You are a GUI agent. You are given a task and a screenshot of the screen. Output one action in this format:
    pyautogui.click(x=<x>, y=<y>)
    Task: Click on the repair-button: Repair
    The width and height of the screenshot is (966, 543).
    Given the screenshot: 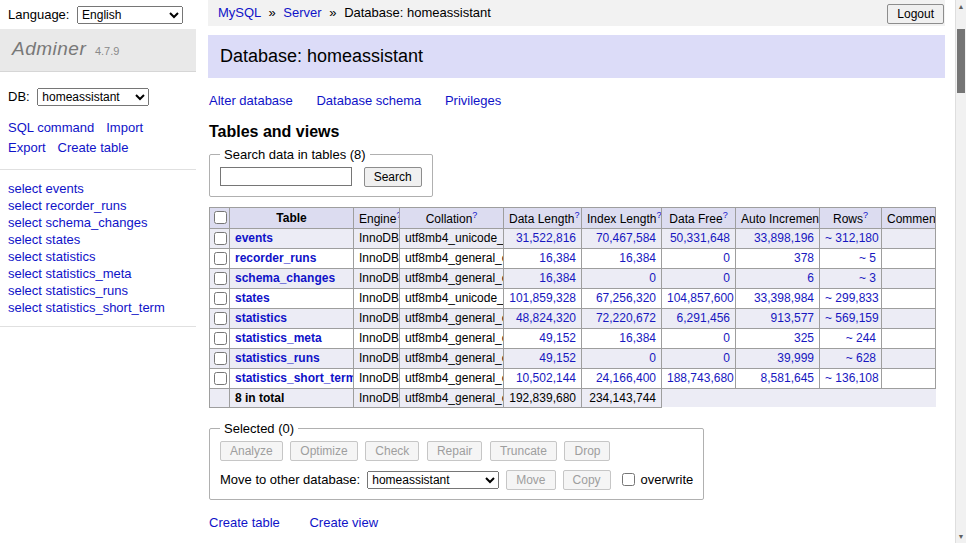 What is the action you would take?
    pyautogui.click(x=454, y=451)
    